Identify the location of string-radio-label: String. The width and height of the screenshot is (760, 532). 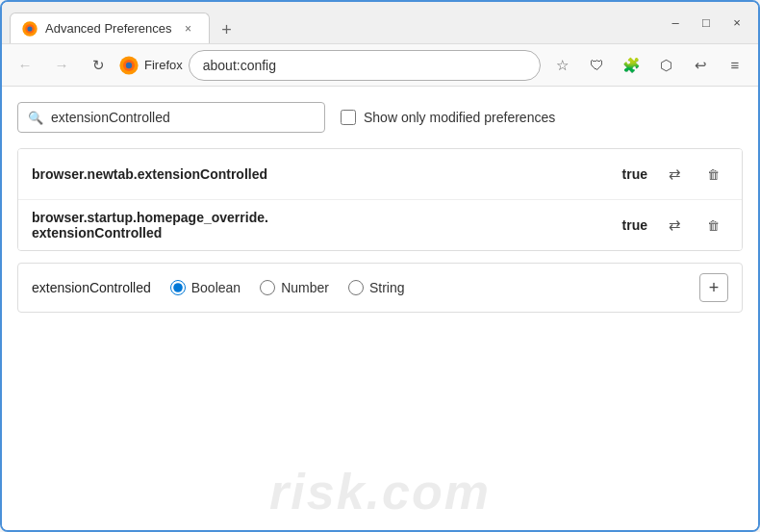
(377, 288).